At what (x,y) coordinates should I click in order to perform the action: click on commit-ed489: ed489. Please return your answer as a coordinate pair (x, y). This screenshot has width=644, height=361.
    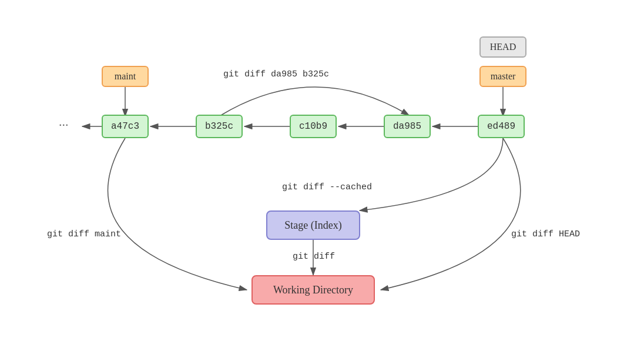
    Looking at the image, I should click on (501, 126).